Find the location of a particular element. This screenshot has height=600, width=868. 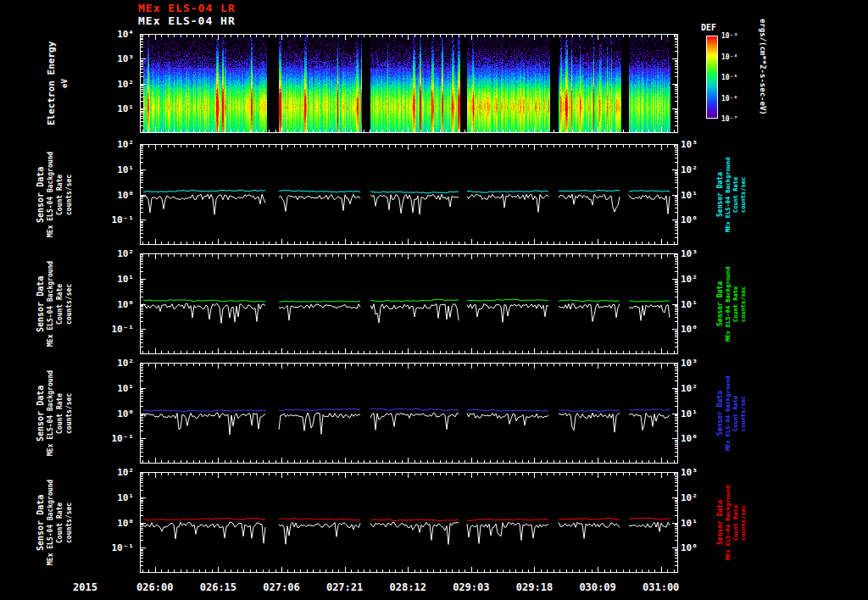

x-axis-tick-label: 031:00 is located at coordinates (661, 587).